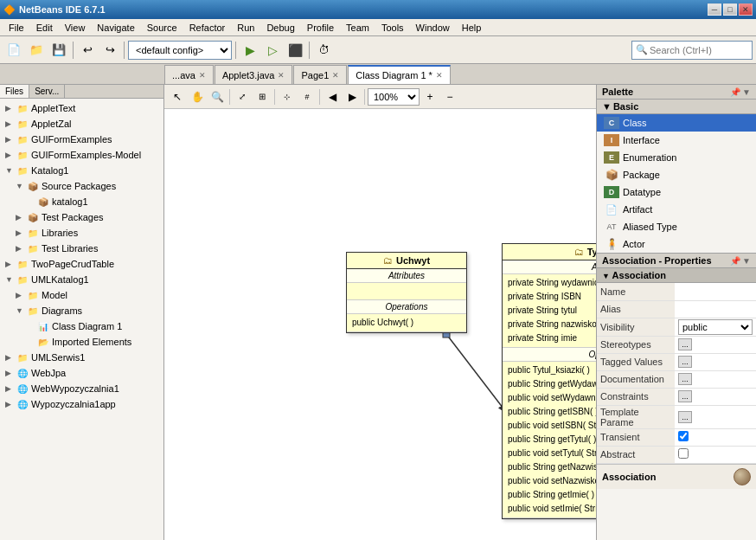  I want to click on left-tab-files: Files, so click(15, 92).